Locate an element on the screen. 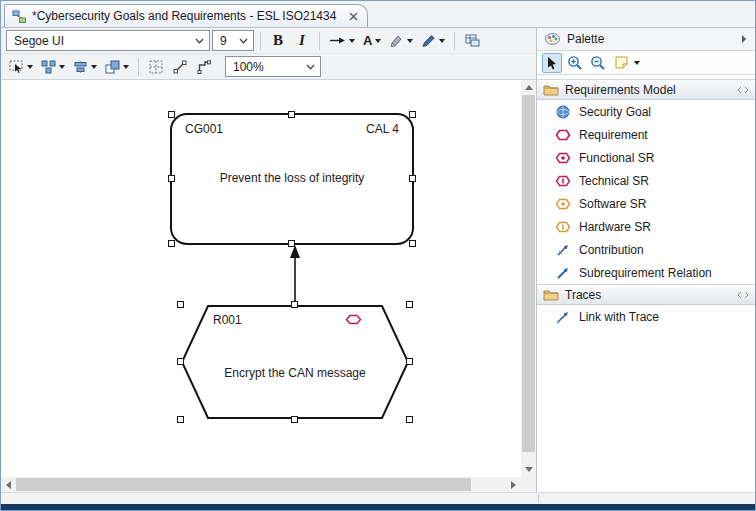  editor-tab: *Cybersecurity Goals and Requirements - … is located at coordinates (186, 16).